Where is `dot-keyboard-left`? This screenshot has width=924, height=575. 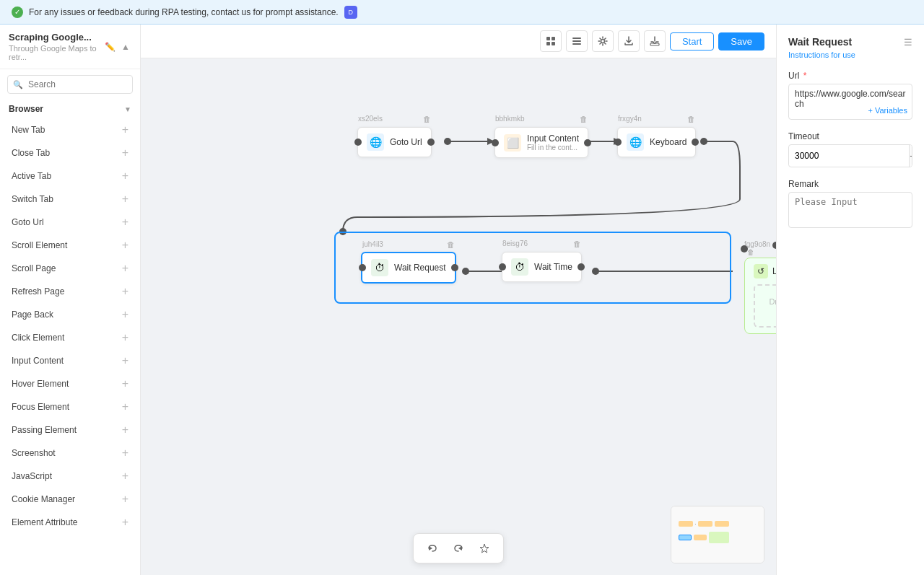
dot-keyboard-left is located at coordinates (618, 142).